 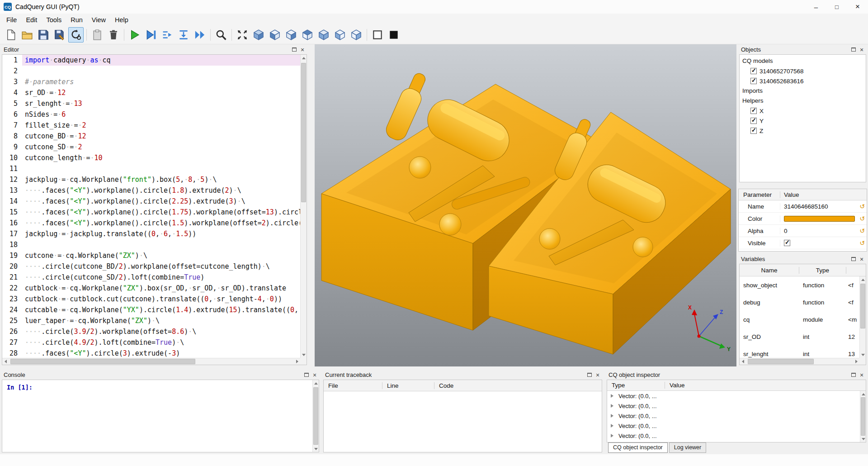 What do you see at coordinates (799, 361) in the screenshot?
I see `variables-hscrollbar` at bounding box center [799, 361].